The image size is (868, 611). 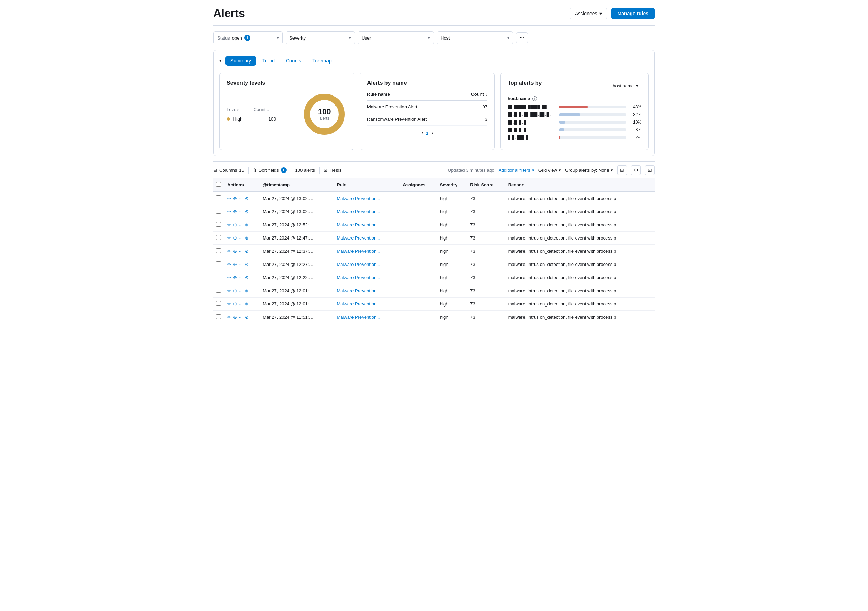 I want to click on severity-filter: Severity ▾, so click(x=320, y=38).